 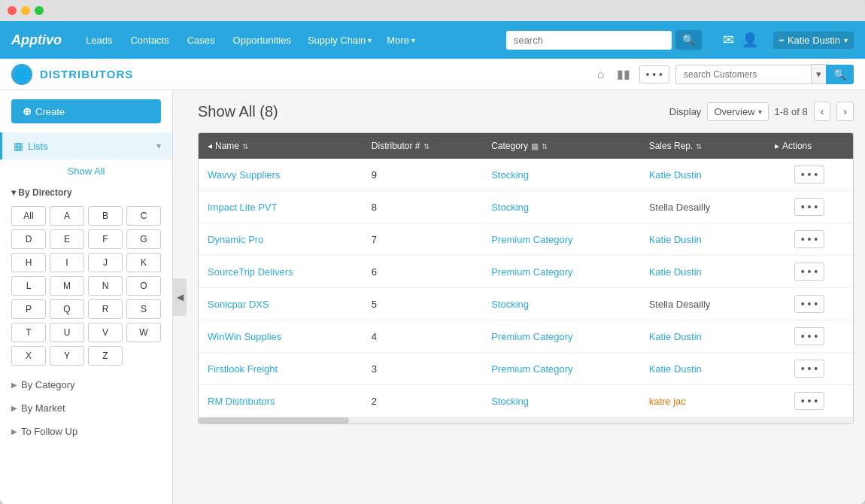 What do you see at coordinates (671, 146) in the screenshot?
I see `col-sales-rep-label: Sales Rep.` at bounding box center [671, 146].